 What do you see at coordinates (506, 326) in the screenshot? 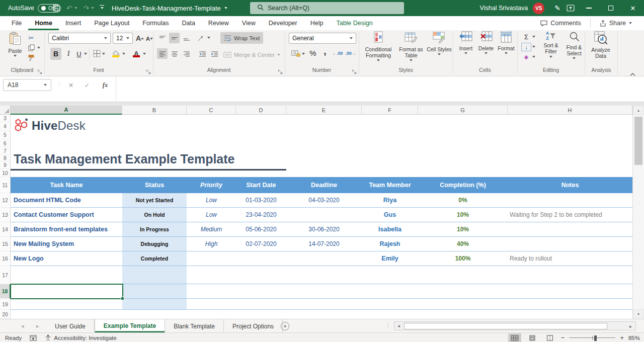
I see `horizontal-scrollbar-thumb` at bounding box center [506, 326].